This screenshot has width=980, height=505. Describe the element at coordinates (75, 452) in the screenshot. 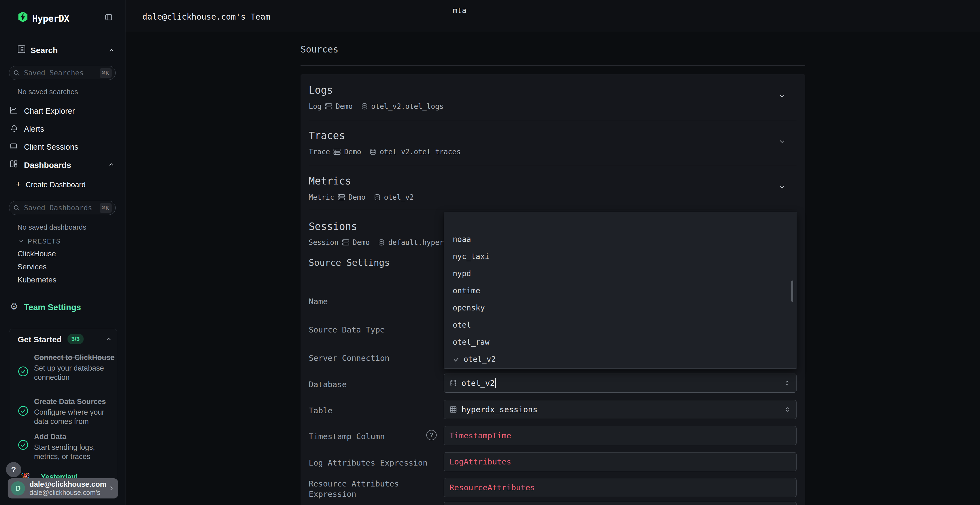

I see `get-started-item-desc: Start sending logs, metrics, or traces` at that location.